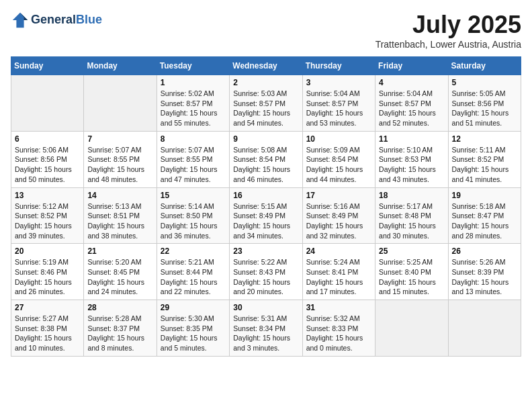  Describe the element at coordinates (193, 66) in the screenshot. I see `col-header-tuesday: Tuesday` at that location.